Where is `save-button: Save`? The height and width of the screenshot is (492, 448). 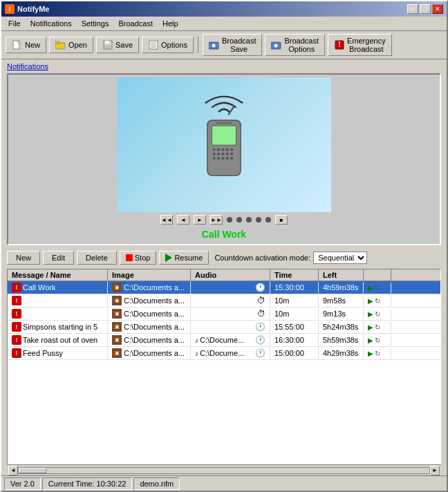
save-button: Save is located at coordinates (118, 45).